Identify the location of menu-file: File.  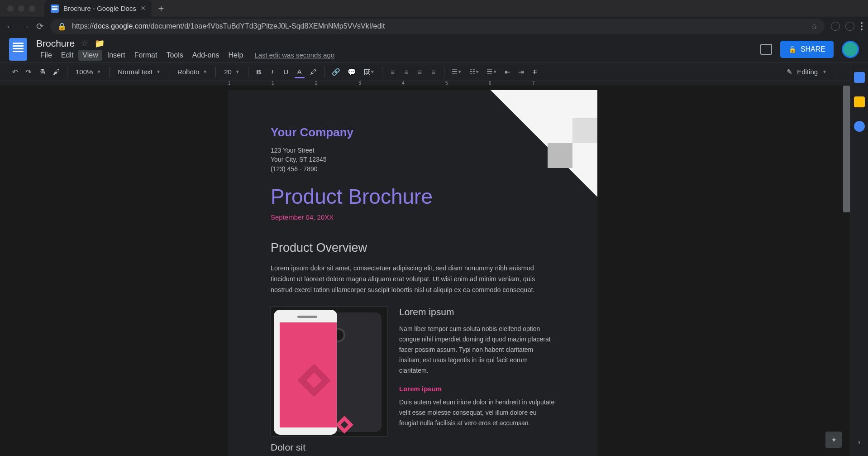
(46, 55).